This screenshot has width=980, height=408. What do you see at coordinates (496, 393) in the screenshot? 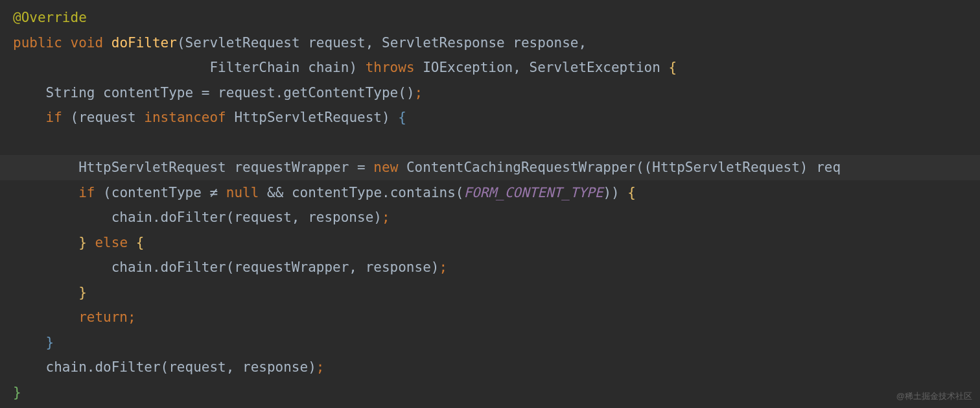
I see `code-line-16: }` at bounding box center [496, 393].